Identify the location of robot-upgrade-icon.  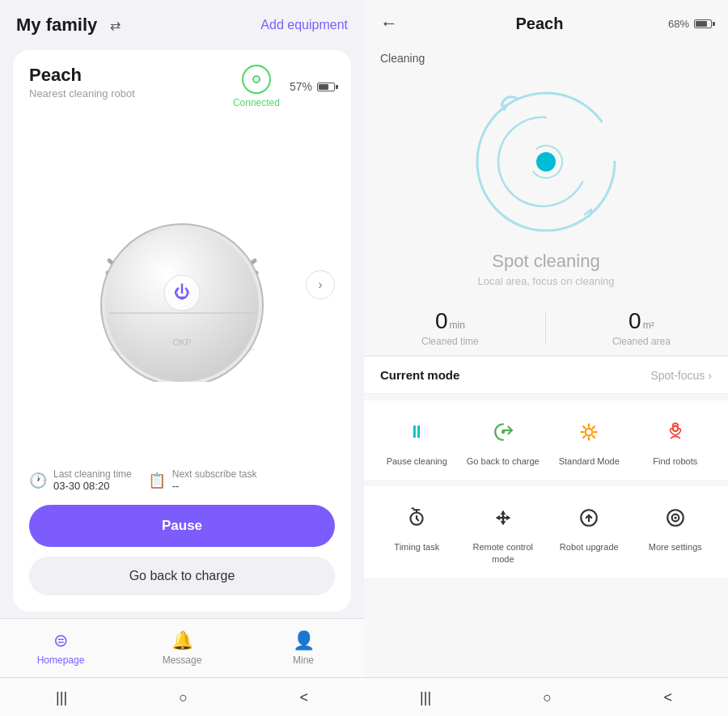
(589, 518).